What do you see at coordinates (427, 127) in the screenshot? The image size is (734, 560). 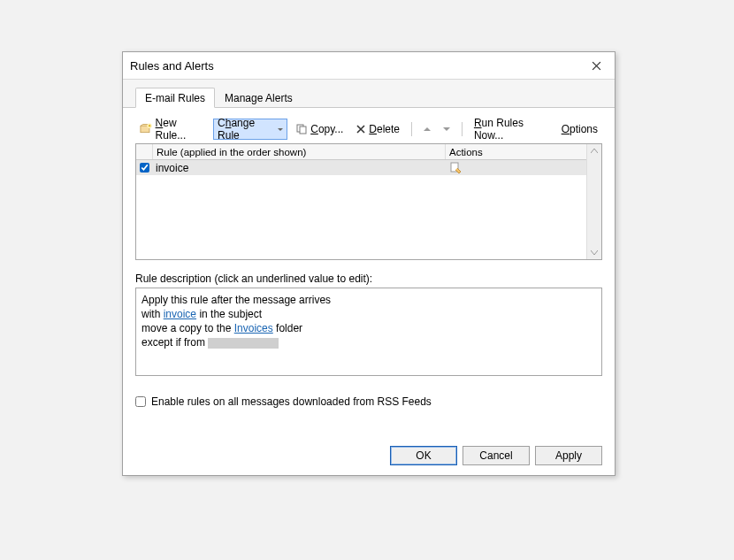 I see `triangle-up-icon` at bounding box center [427, 127].